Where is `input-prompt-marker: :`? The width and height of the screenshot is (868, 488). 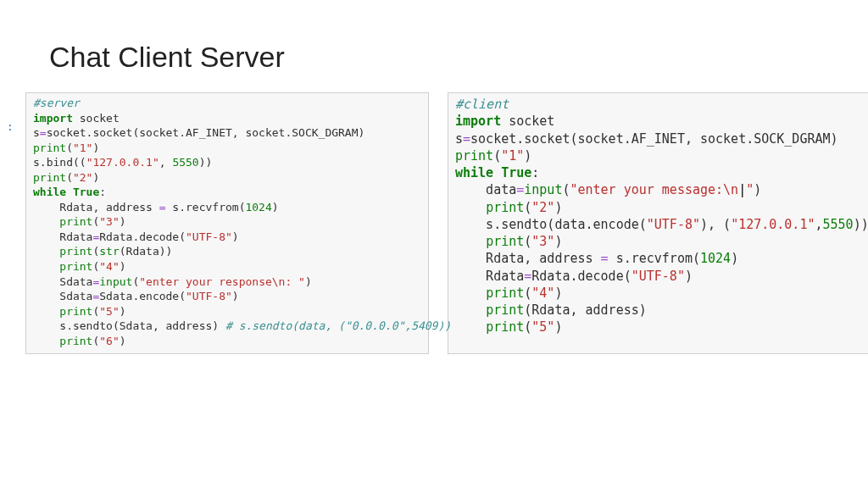 input-prompt-marker: : is located at coordinates (10, 127).